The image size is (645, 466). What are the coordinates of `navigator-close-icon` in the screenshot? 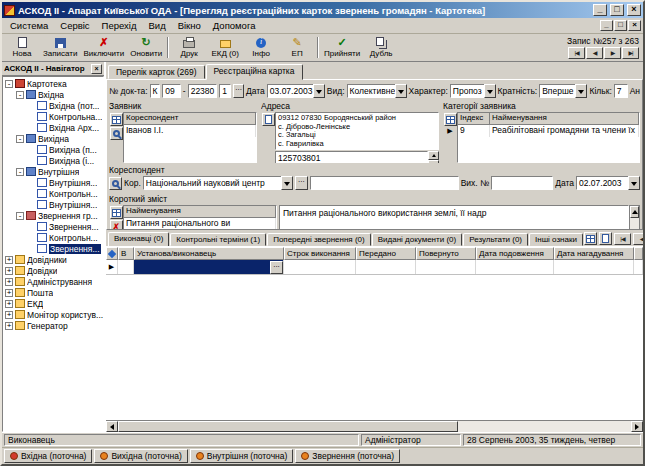 It's located at (96, 69).